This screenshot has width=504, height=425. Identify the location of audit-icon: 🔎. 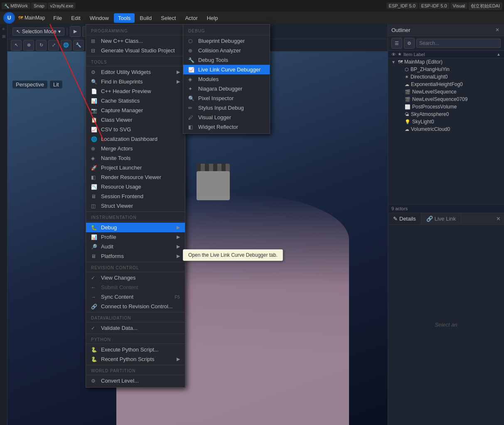
(94, 247).